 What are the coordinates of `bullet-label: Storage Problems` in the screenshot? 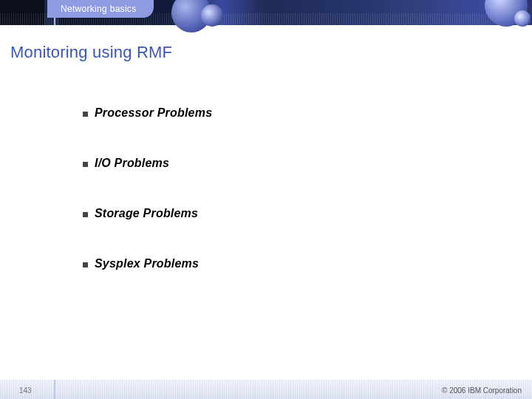 It's located at (146, 214).